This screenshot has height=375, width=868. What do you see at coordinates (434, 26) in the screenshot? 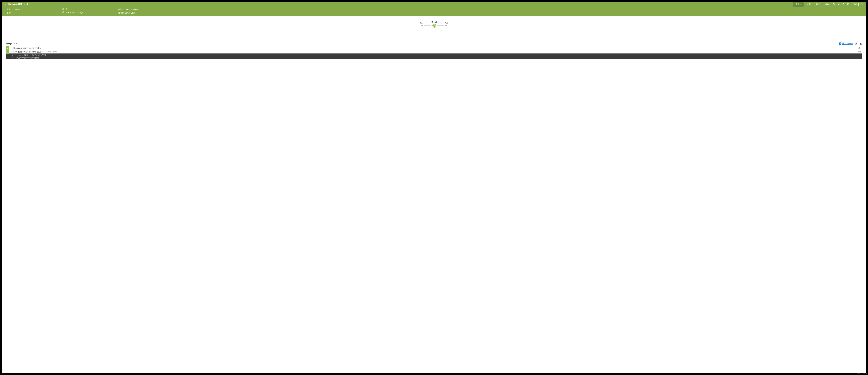
I see `stage-success-icon` at bounding box center [434, 26].